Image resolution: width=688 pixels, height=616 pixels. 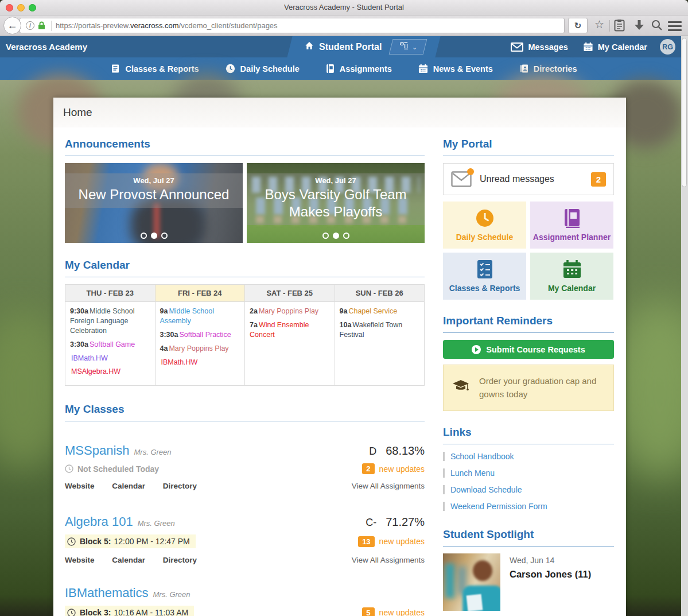 What do you see at coordinates (485, 269) in the screenshot?
I see `checklist-icon` at bounding box center [485, 269].